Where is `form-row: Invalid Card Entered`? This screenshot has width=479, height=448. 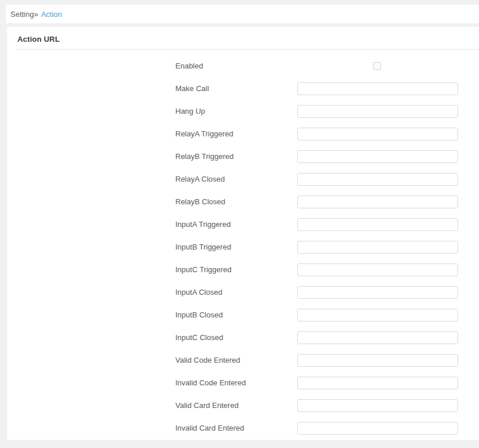 form-row: Invalid Card Entered is located at coordinates (243, 428).